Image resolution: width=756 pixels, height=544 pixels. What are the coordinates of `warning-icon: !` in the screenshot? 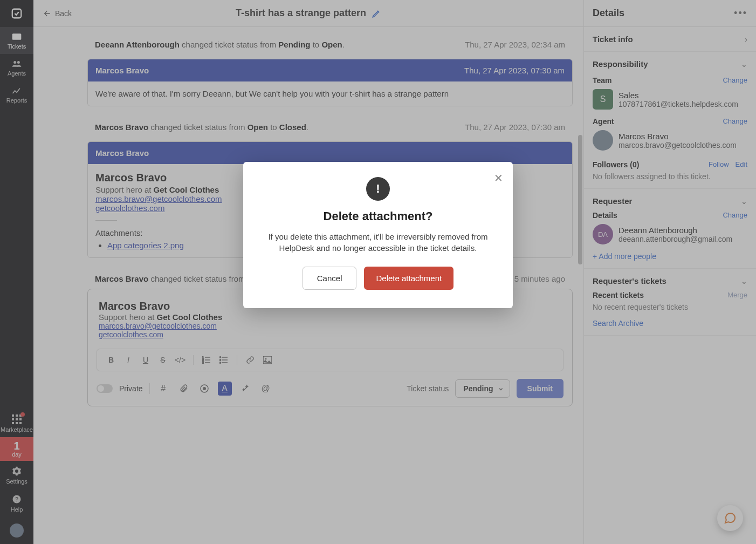 It's located at (378, 189).